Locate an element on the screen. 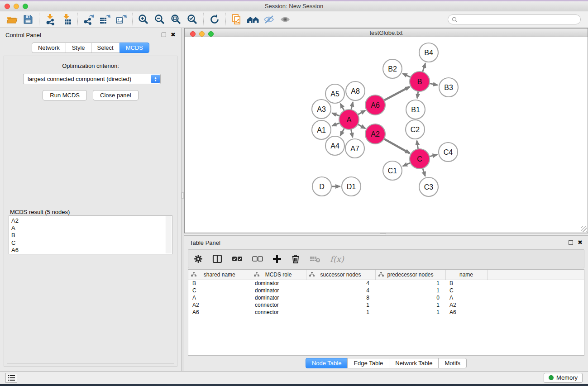  edge-A-A4 is located at coordinates (342, 132).